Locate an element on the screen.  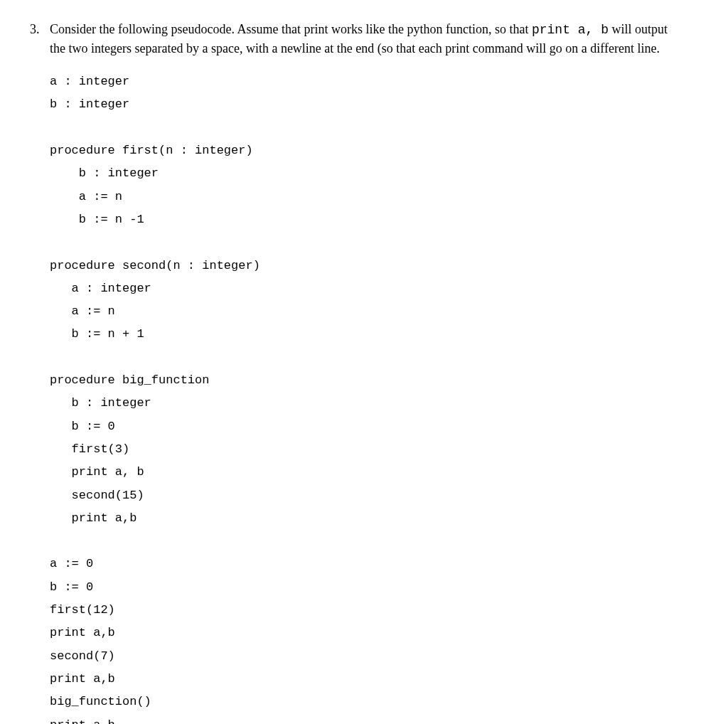
intro-code-1: print a, b is located at coordinates (570, 30).